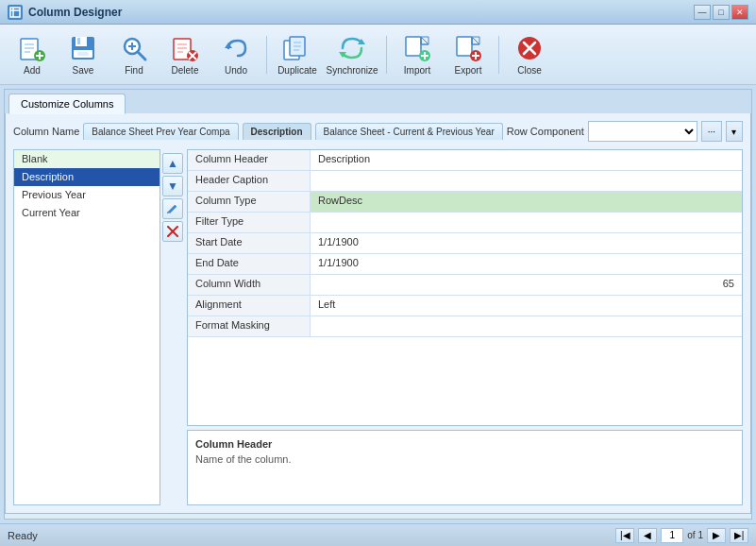 The height and width of the screenshot is (546, 756). I want to click on prop-row-header-caption: Header Caption, so click(464, 181).